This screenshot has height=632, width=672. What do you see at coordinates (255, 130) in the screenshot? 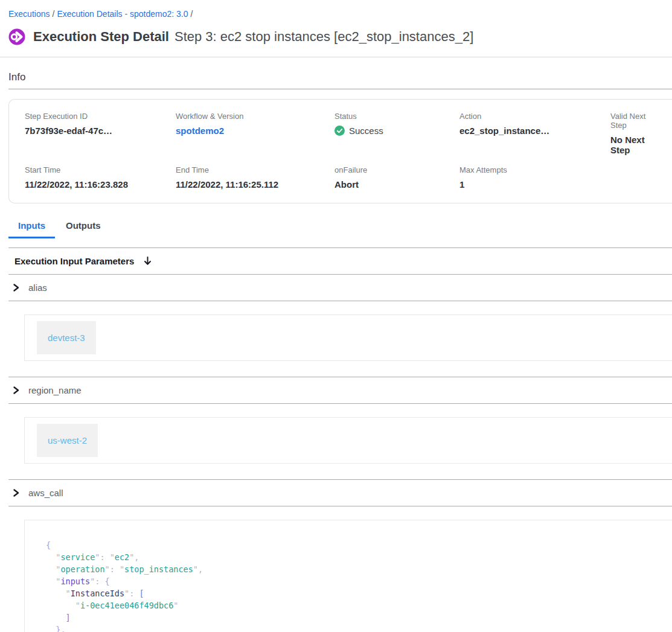
I see `workflow-link: spotdemo2` at bounding box center [255, 130].